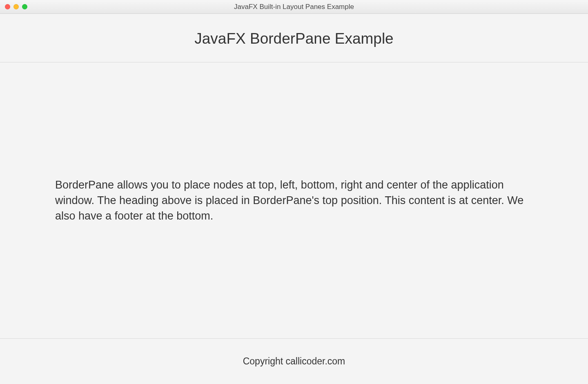 The image size is (588, 384). I want to click on close-icon, so click(7, 7).